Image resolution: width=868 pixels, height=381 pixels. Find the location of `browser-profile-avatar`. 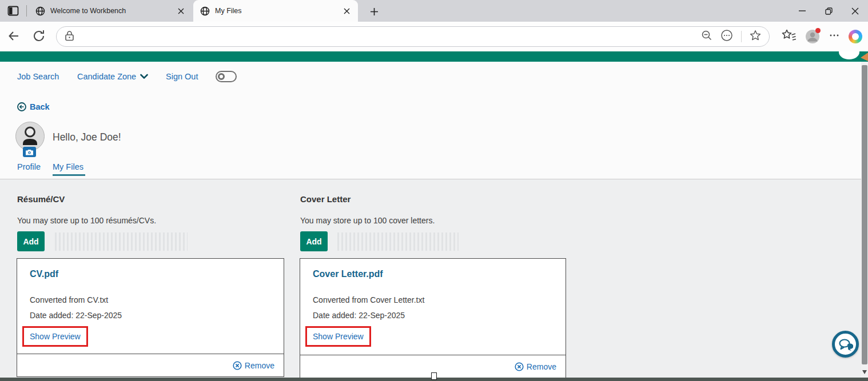

browser-profile-avatar is located at coordinates (813, 37).